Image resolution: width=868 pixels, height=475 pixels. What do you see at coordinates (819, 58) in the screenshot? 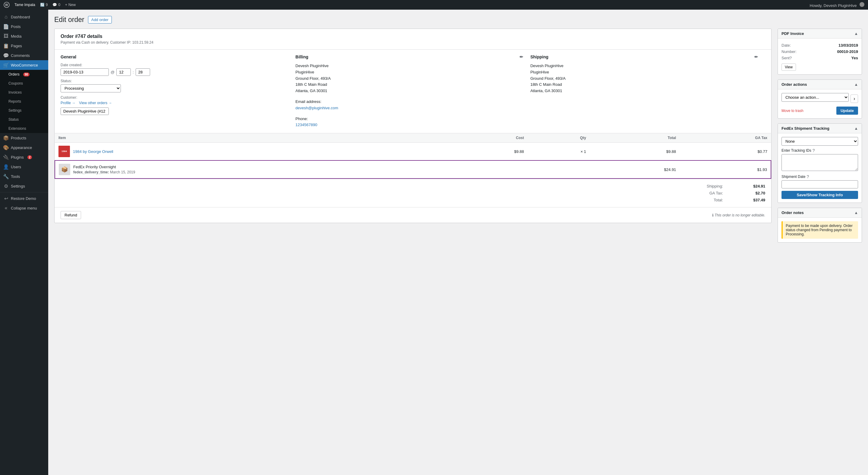
I see `pdf-sent-row: Sent? Yes` at bounding box center [819, 58].